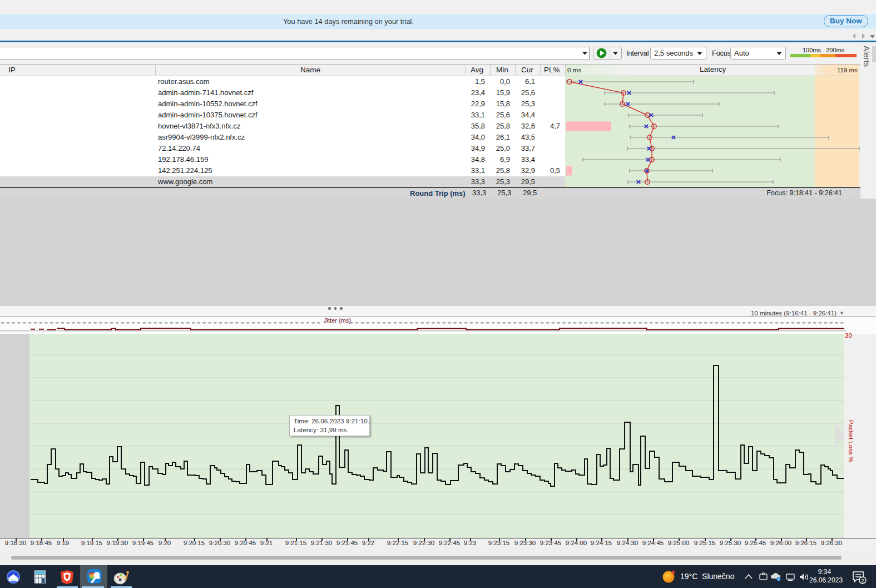 This screenshot has height=588, width=876. Describe the element at coordinates (862, 581) in the screenshot. I see `svg-text: 2` at that location.